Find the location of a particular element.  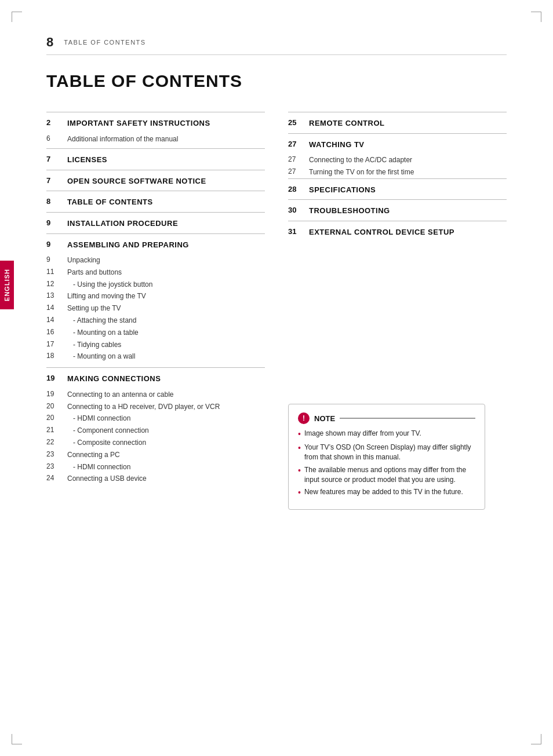

english-tab: ENGLISH is located at coordinates (7, 285).